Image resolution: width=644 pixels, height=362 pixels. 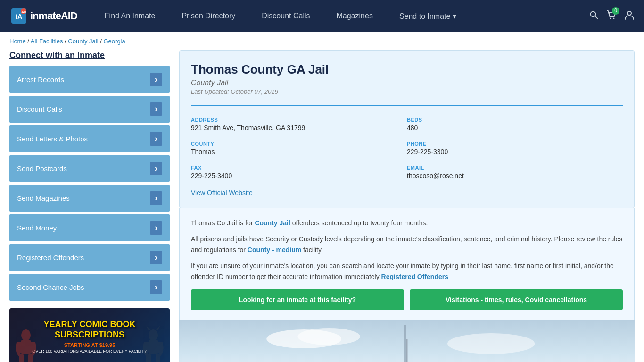 I want to click on phone-block: PHONE 229-225-3300, so click(x=515, y=149).